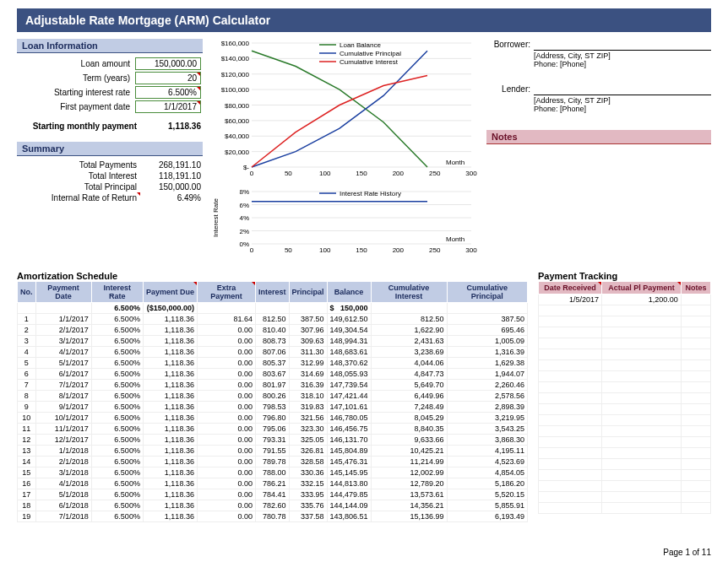  Describe the element at coordinates (168, 106) in the screenshot. I see `loan-info-value: 1/1/2017` at that location.